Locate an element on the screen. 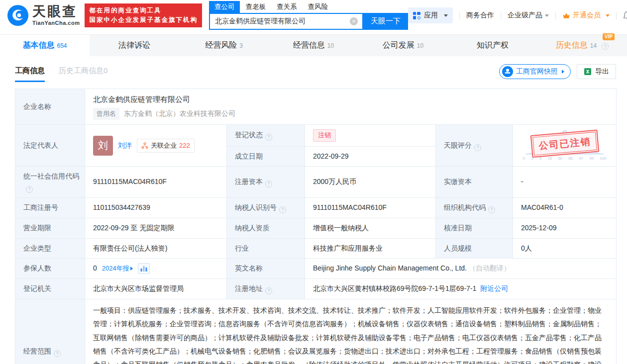  row-company-name: 企业名称 北京金鹤供应链管理有限公司 曾用名 东方金鹤（北京）农业科技有限公司 is located at coordinates (316, 107).